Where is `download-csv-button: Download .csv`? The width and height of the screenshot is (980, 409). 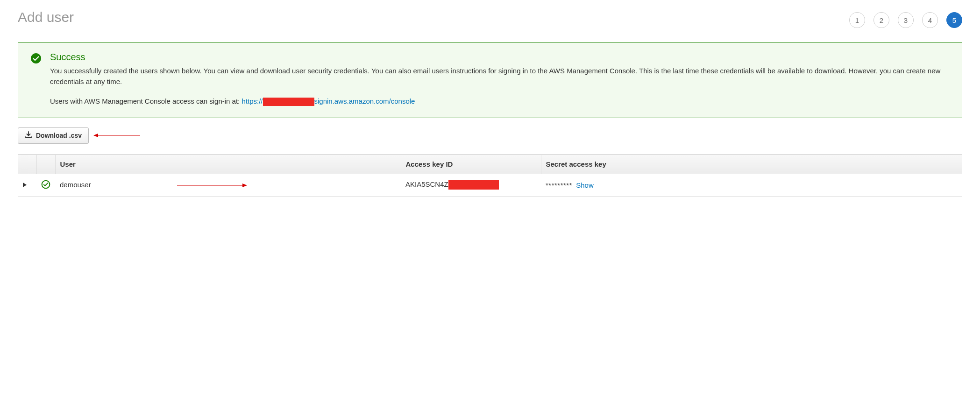 download-csv-button: Download .csv is located at coordinates (53, 135).